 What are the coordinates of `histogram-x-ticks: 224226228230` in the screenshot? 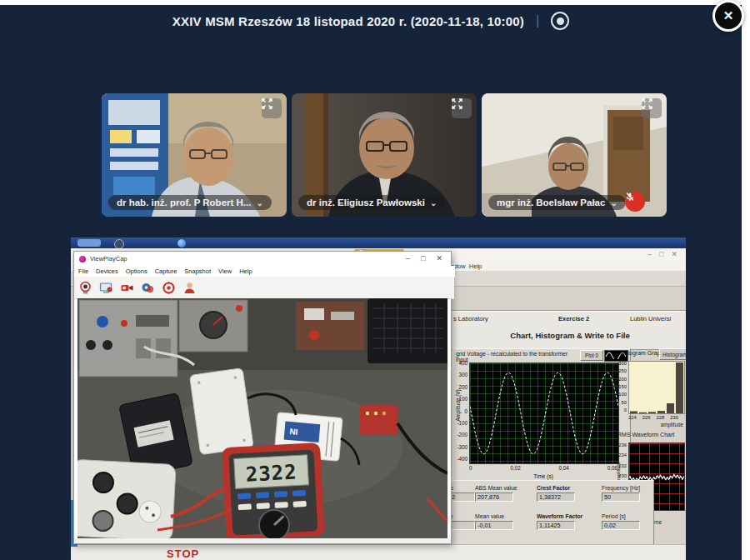 It's located at (653, 418).